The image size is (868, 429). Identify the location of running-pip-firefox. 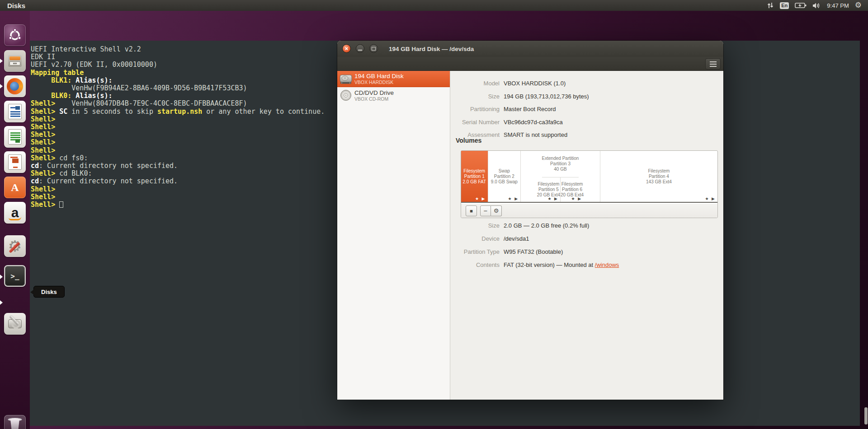
(1, 86).